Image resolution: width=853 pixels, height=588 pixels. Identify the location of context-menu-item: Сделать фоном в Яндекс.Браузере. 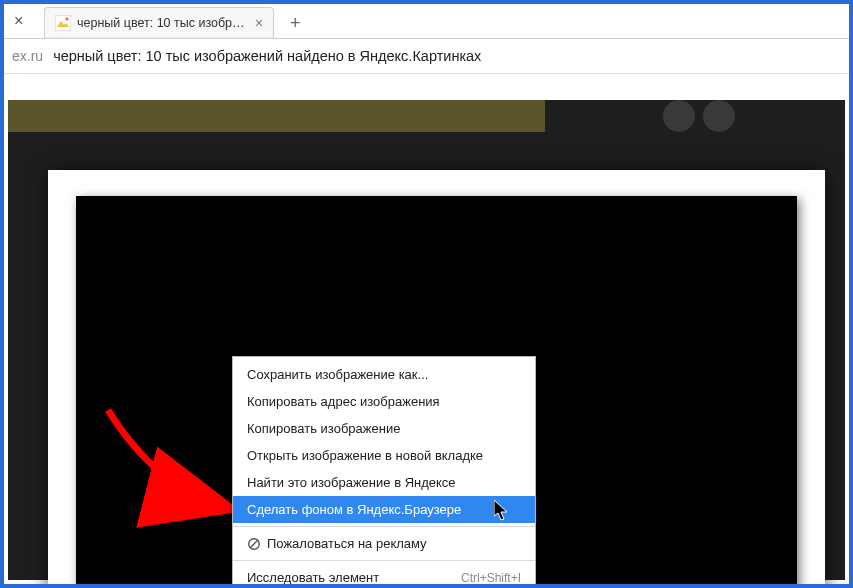
(384, 510).